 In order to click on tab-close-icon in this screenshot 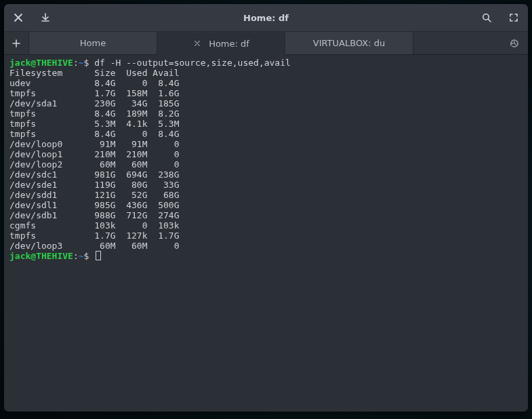, I will do `click(197, 43)`.